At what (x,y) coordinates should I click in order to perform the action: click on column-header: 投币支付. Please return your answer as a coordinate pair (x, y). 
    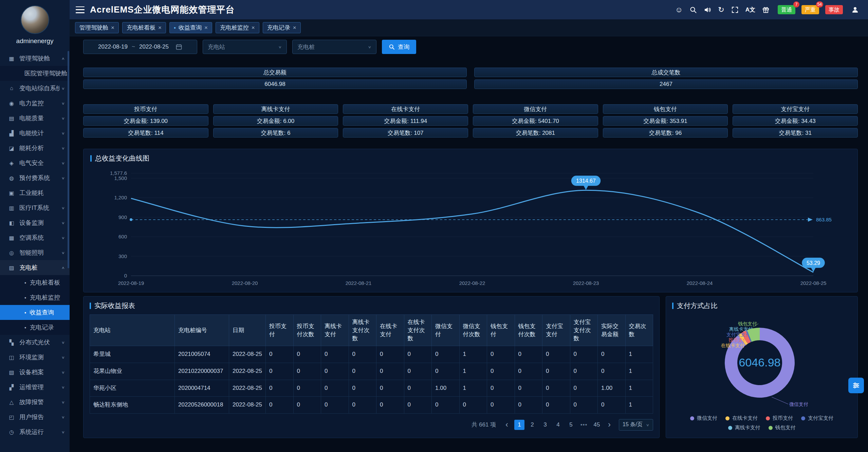
    Looking at the image, I should click on (280, 330).